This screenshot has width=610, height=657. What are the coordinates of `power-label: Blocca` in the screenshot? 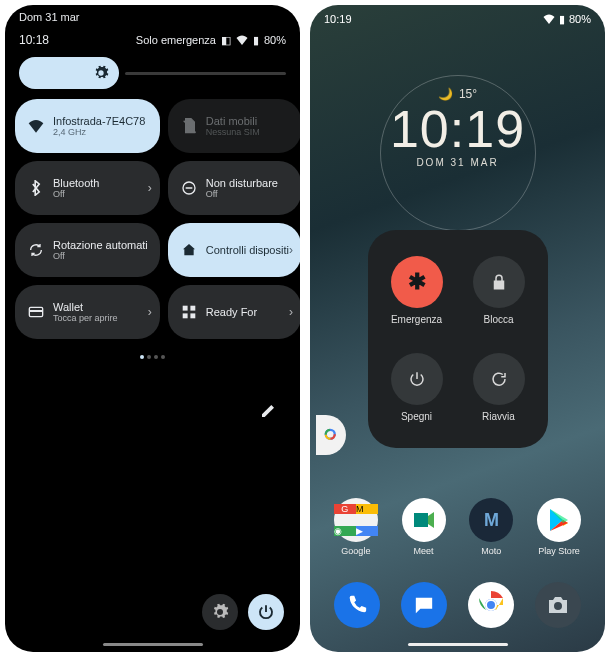 It's located at (498, 320).